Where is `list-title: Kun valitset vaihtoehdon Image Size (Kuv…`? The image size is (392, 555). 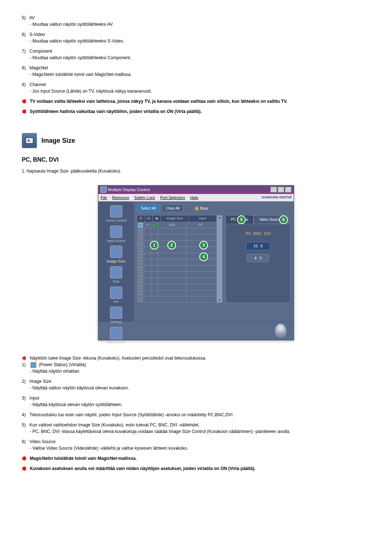
list-title: Kun valitset vaihtoehdon Image Size (Kuv… is located at coordinates (114, 425).